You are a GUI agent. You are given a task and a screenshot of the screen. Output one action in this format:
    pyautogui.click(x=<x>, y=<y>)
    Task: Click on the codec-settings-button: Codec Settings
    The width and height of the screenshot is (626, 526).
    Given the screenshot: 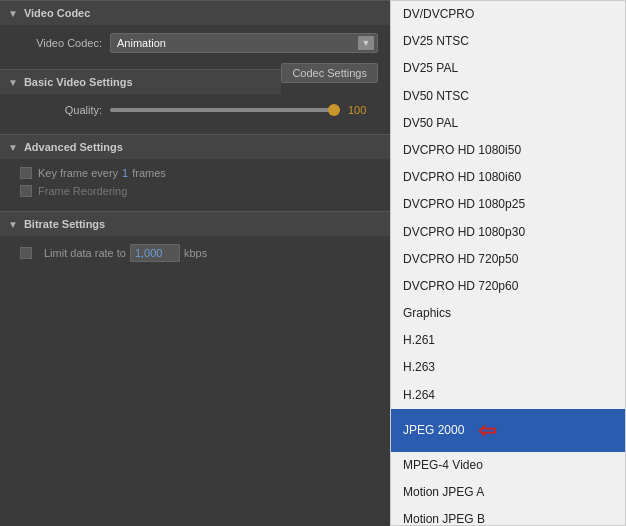 What is the action you would take?
    pyautogui.click(x=330, y=73)
    